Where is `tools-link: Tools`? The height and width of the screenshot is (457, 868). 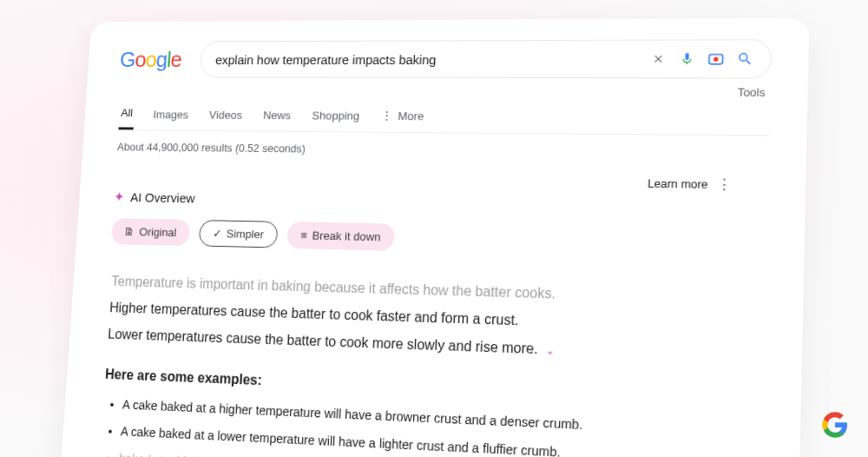
tools-link: Tools is located at coordinates (751, 92).